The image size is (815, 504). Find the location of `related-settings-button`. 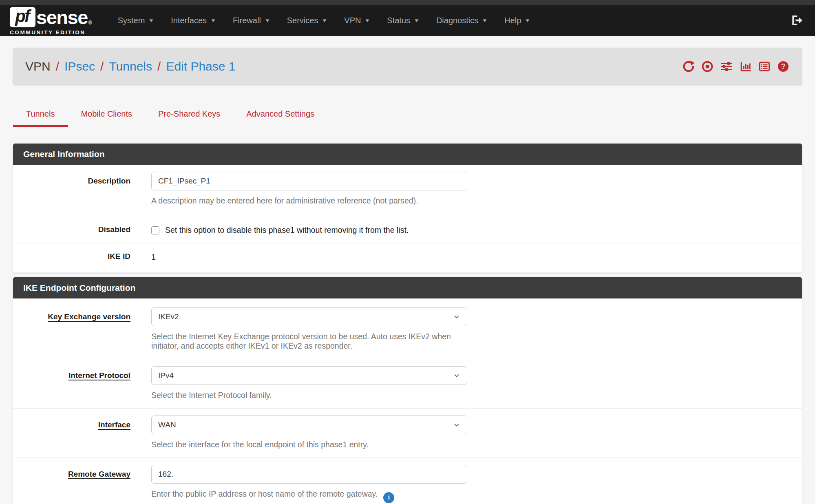

related-settings-button is located at coordinates (727, 66).